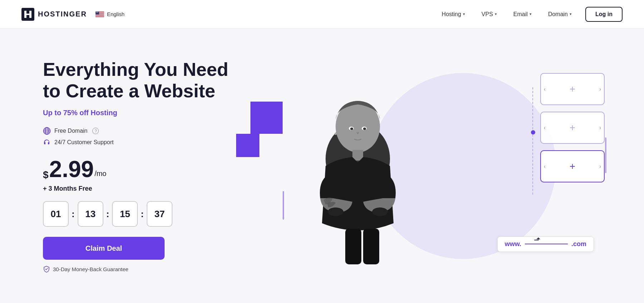 The width and height of the screenshot is (644, 303). What do you see at coordinates (545, 128) in the screenshot?
I see `card-nav-left-icon-2: ‹` at bounding box center [545, 128].